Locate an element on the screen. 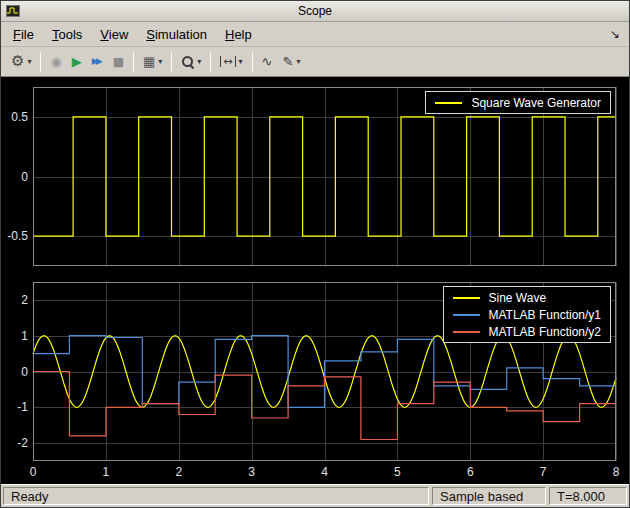  menu-simulation: Simulation is located at coordinates (176, 34).